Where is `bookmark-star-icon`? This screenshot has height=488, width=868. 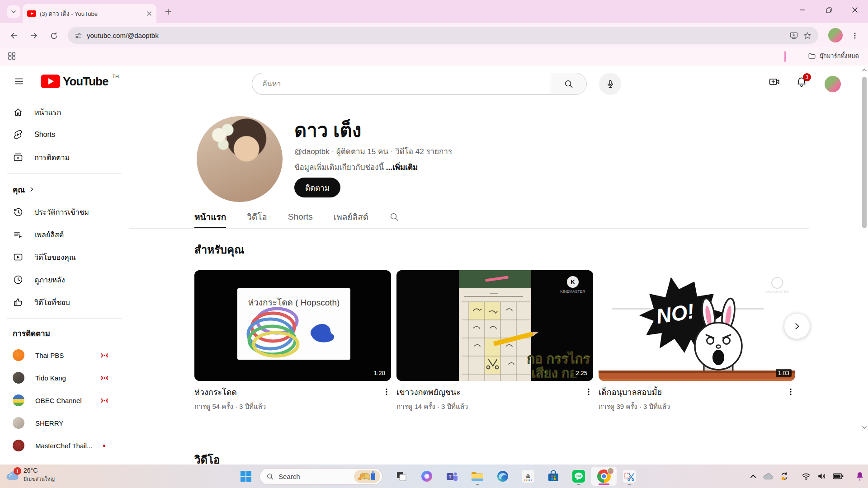 bookmark-star-icon is located at coordinates (807, 36).